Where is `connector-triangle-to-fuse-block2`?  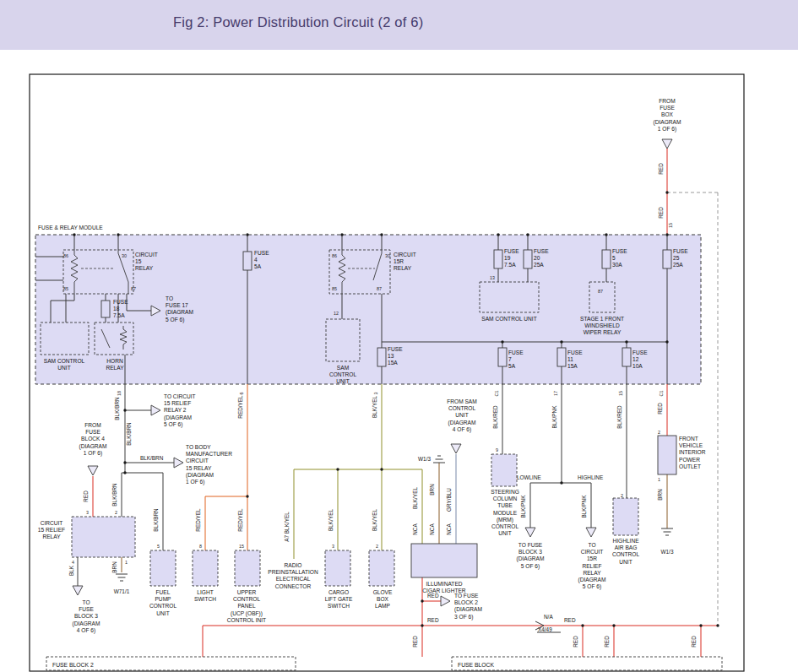
connector-triangle-to-fuse-block2 is located at coordinates (446, 601).